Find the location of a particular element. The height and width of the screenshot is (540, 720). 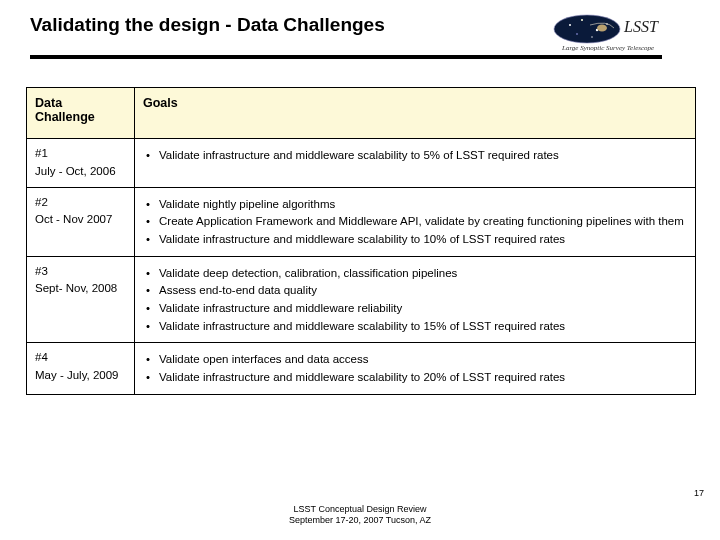

goals-list: Validate nightly pipeline algorithms Cre… is located at coordinates (415, 222).